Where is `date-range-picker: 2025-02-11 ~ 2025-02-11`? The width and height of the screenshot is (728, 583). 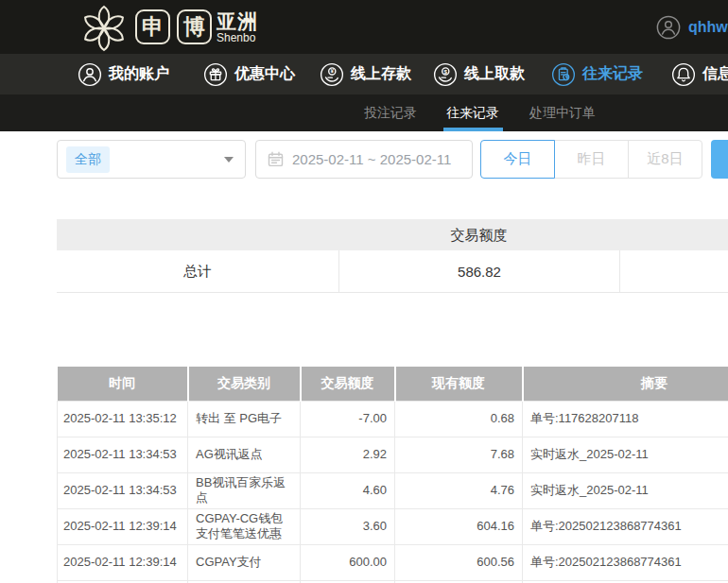 date-range-picker: 2025-02-11 ~ 2025-02-11 is located at coordinates (364, 159).